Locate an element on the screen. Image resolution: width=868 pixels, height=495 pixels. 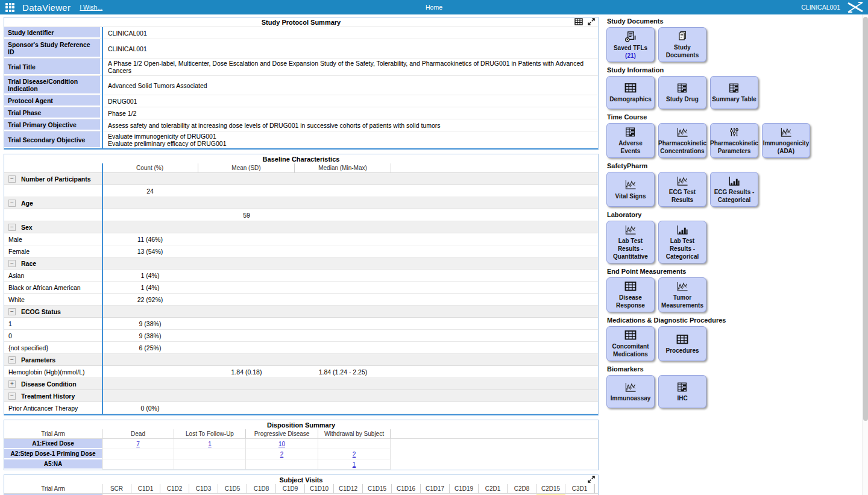
column-header: SCR is located at coordinates (117, 488).